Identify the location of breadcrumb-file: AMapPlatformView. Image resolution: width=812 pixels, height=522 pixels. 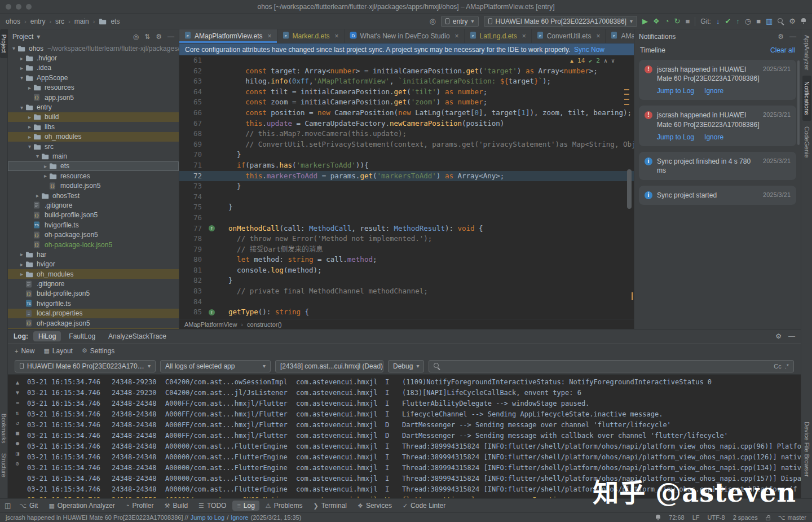
(211, 324).